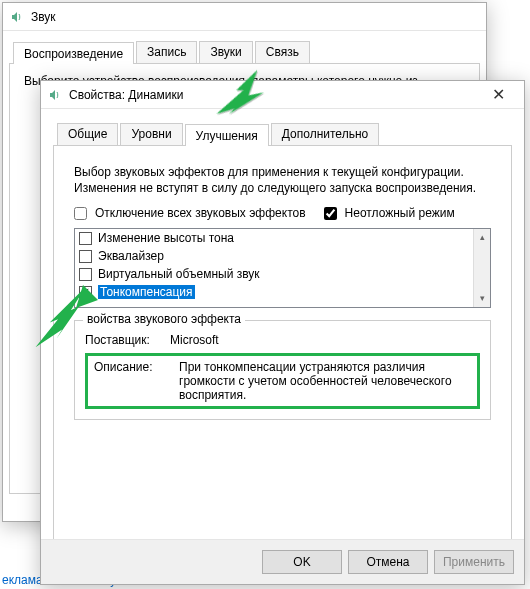 This screenshot has height=589, width=530. Describe the element at coordinates (482, 268) in the screenshot. I see `listbox-scrollbar: ▴ ▾` at that location.